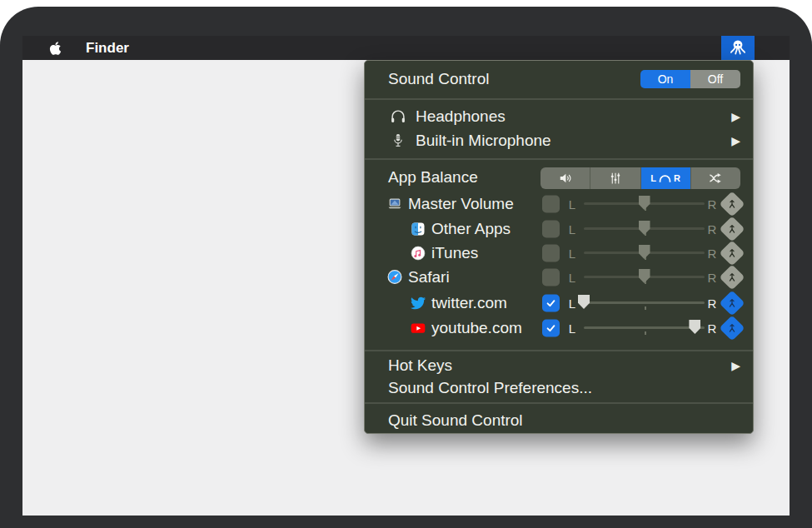  Describe the element at coordinates (559, 420) in the screenshot. I see `menu-item-quit: Quit Sound Control` at that location.